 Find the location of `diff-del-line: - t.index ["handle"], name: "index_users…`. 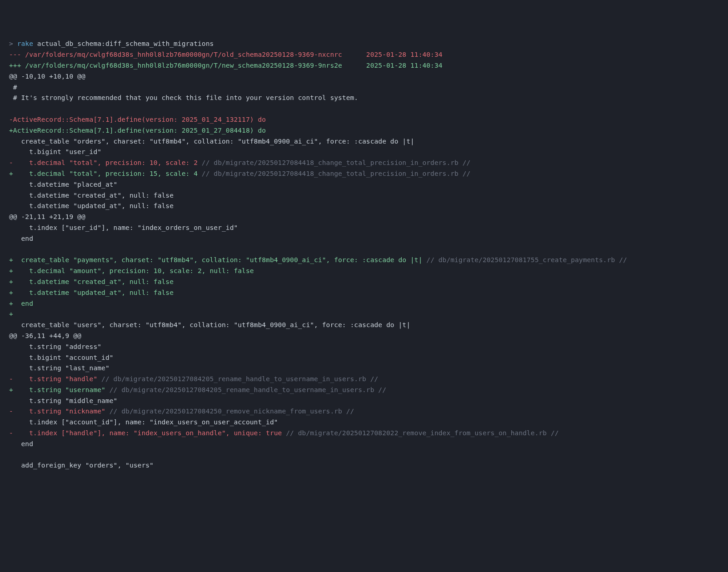

diff-del-line: - t.index ["handle"], name: "index_users… is located at coordinates (145, 433).